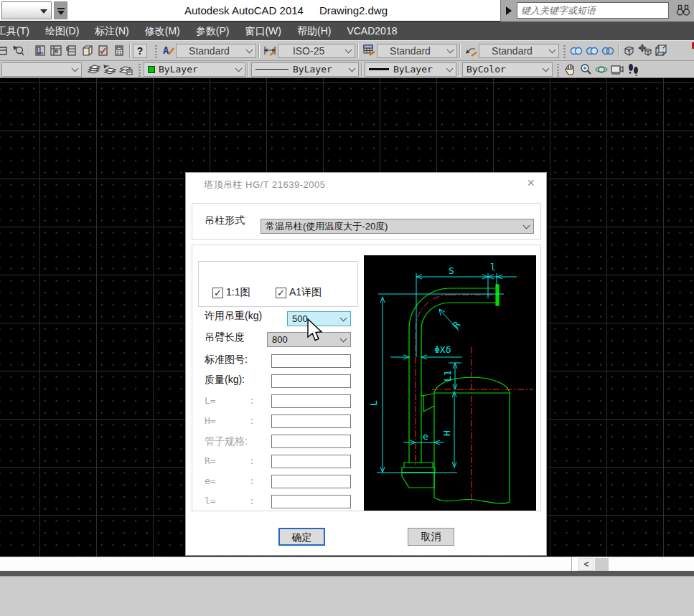  Describe the element at coordinates (601, 564) in the screenshot. I see `scrollbar-thumb` at that location.